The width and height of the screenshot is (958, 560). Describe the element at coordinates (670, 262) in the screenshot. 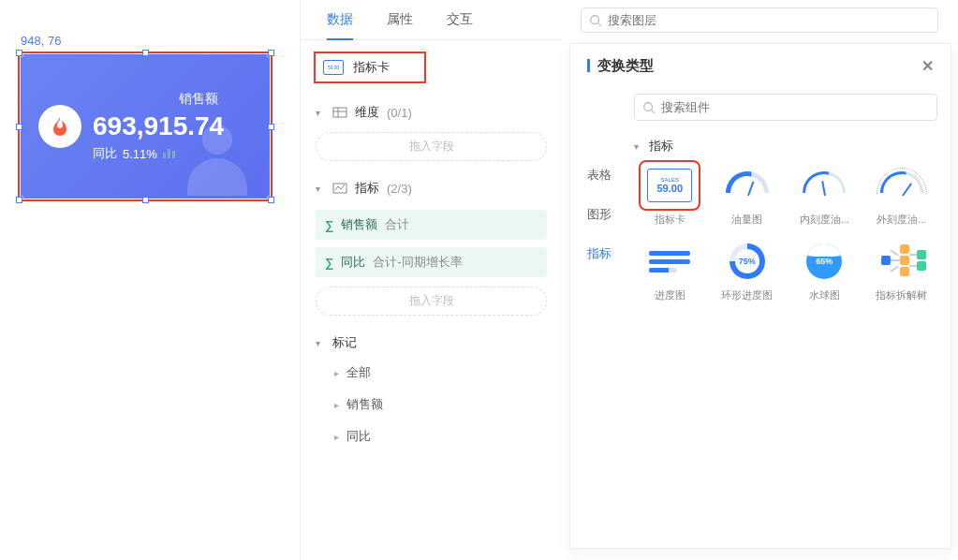

I see `progress-icon` at that location.